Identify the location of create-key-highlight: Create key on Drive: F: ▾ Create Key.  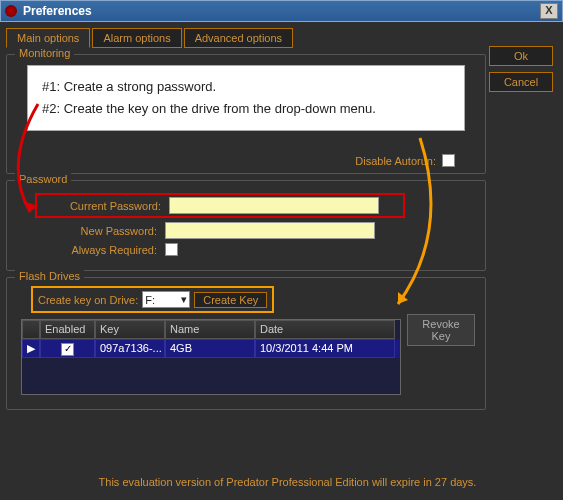
(152, 300).